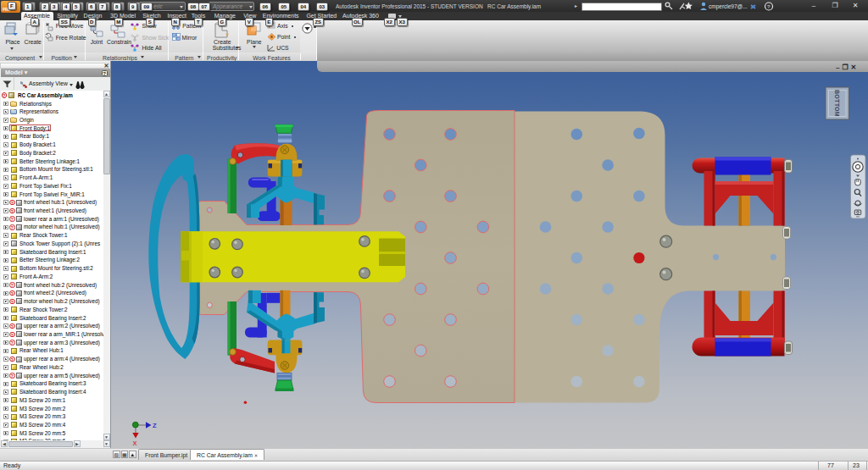 This screenshot has width=868, height=470. Describe the element at coordinates (136, 444) in the screenshot. I see `svg-text: X` at that location.